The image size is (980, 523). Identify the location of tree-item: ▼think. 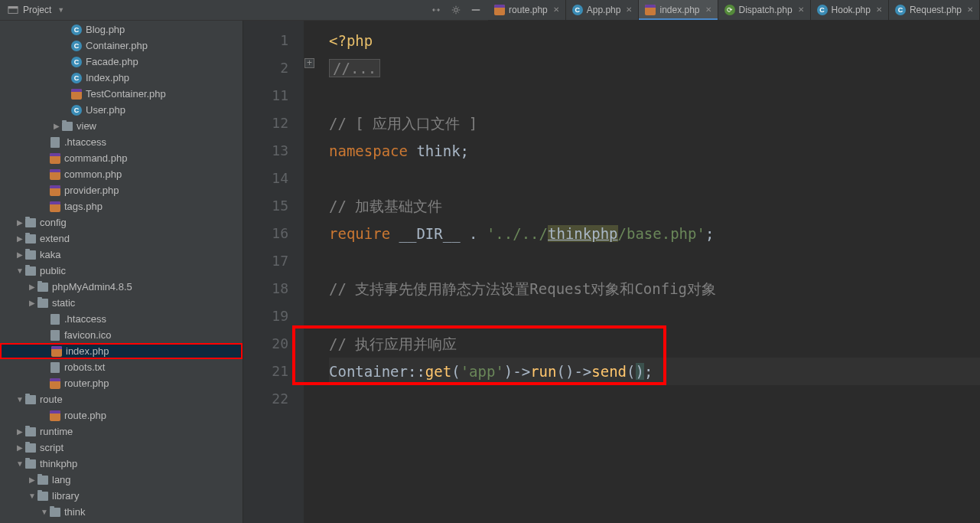
(121, 512).